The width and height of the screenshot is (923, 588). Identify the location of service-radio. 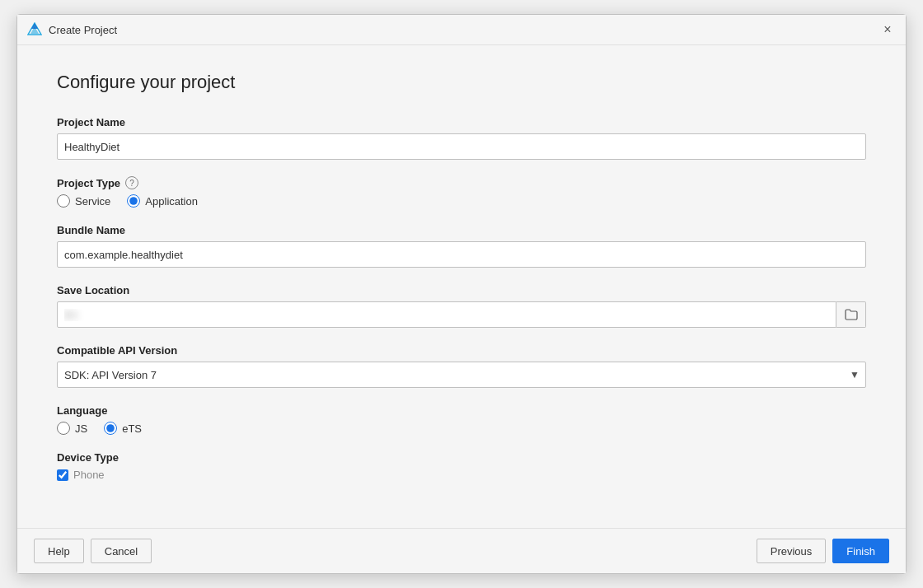
(63, 201).